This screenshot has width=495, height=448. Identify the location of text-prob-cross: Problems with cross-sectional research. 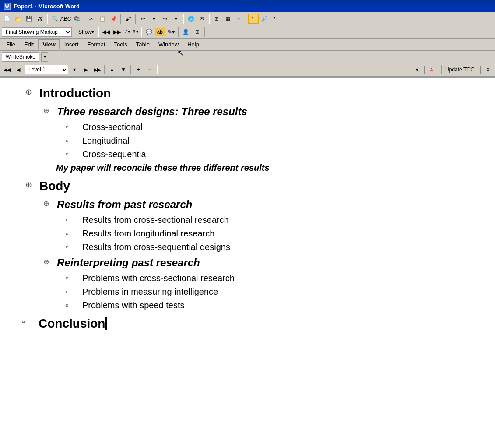
(158, 279).